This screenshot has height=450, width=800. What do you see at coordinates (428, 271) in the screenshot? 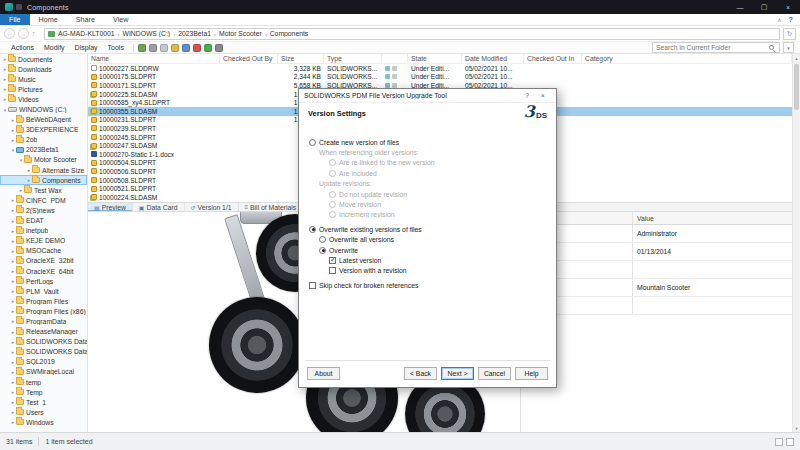
I see `option-version-with-a-revision: Version with a revision` at bounding box center [428, 271].